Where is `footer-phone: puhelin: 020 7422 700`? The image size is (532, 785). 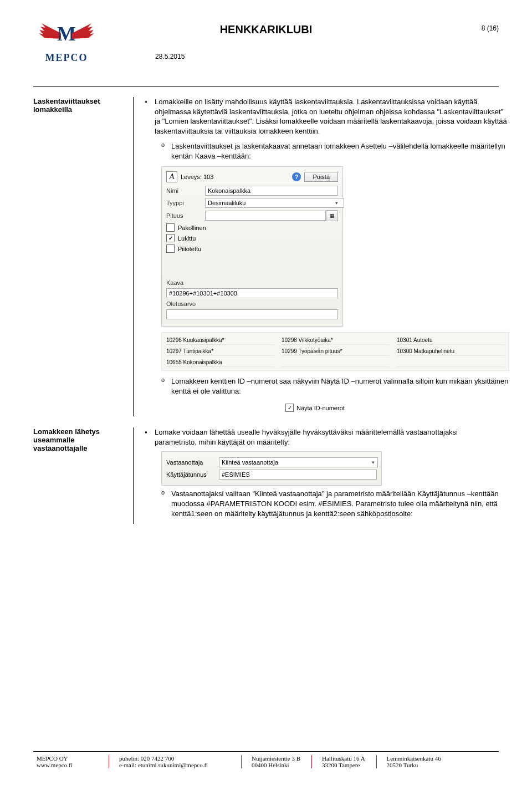 footer-phone: puhelin: 020 7422 700 is located at coordinates (175, 758).